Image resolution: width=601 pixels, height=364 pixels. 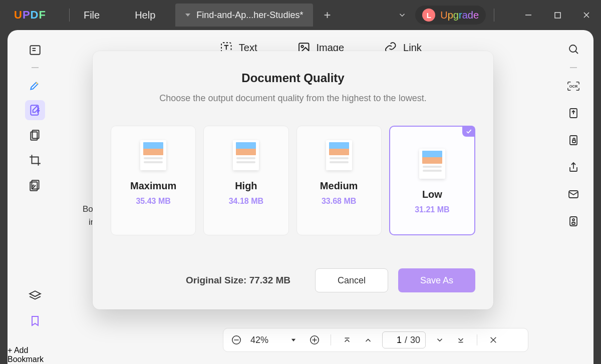 What do you see at coordinates (300, 15) in the screenshot?
I see `titlebar: U P D F File Help Find-and-Ap...her-Stud…` at bounding box center [300, 15].